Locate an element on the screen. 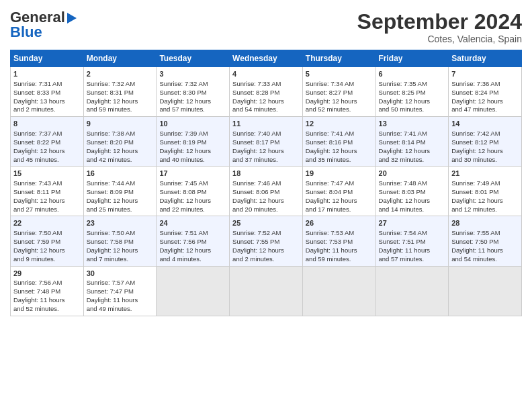 This screenshot has width=532, height=411. logo-blue: Blue is located at coordinates (26, 32).